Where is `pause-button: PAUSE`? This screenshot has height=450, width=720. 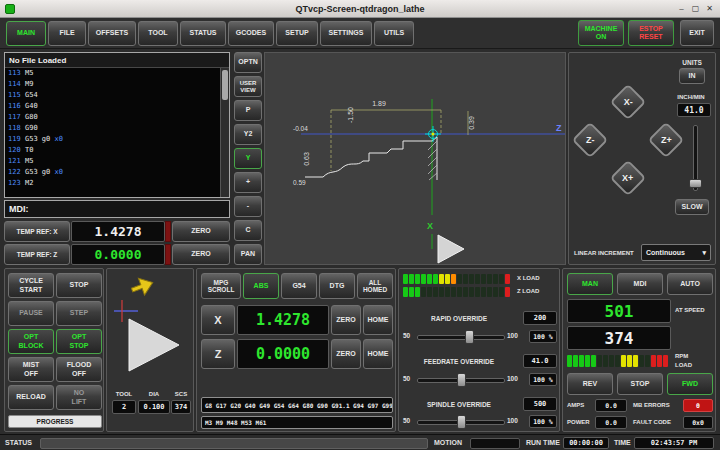 pause-button: PAUSE is located at coordinates (31, 314).